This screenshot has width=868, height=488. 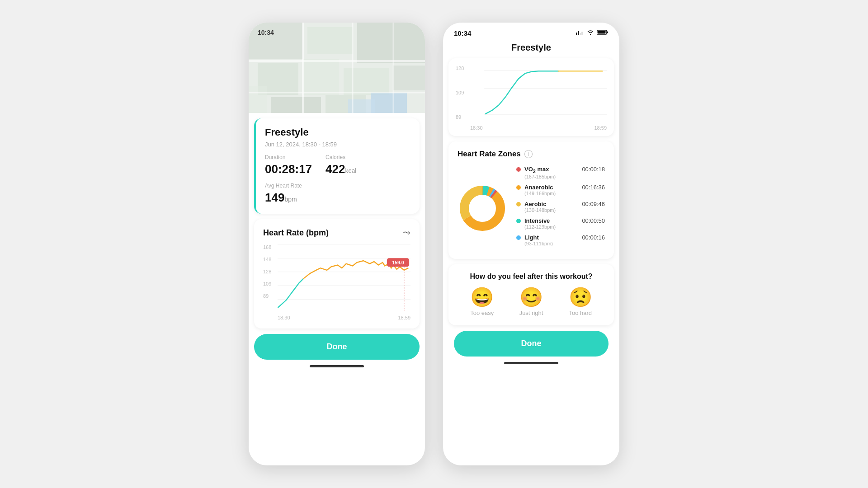 I want to click on feel-title: How do you feel after this workout?, so click(x=531, y=277).